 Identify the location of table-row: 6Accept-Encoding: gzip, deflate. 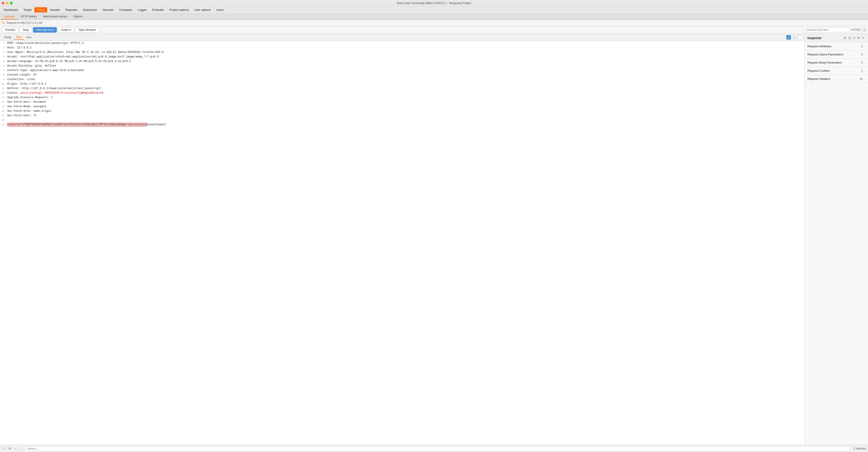
(402, 66).